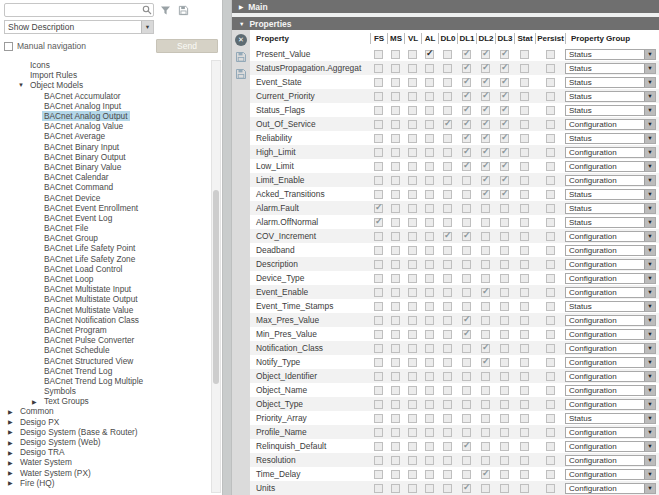 This screenshot has width=659, height=495. Describe the element at coordinates (104, 65) in the screenshot. I see `tree-item-icons: Icons` at that location.